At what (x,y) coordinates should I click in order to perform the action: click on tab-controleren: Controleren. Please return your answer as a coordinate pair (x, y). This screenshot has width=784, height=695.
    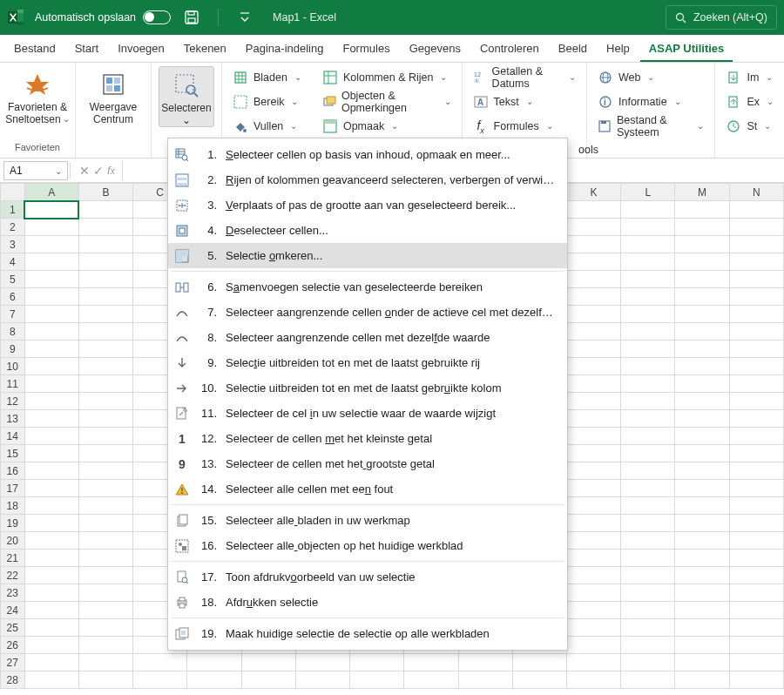
    Looking at the image, I should click on (510, 49).